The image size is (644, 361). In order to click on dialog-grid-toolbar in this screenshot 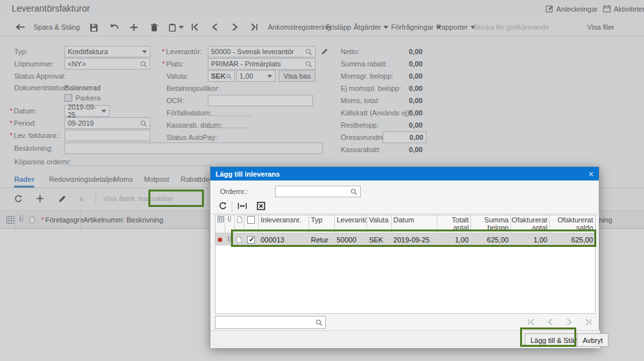, I will do `click(405, 206)`.